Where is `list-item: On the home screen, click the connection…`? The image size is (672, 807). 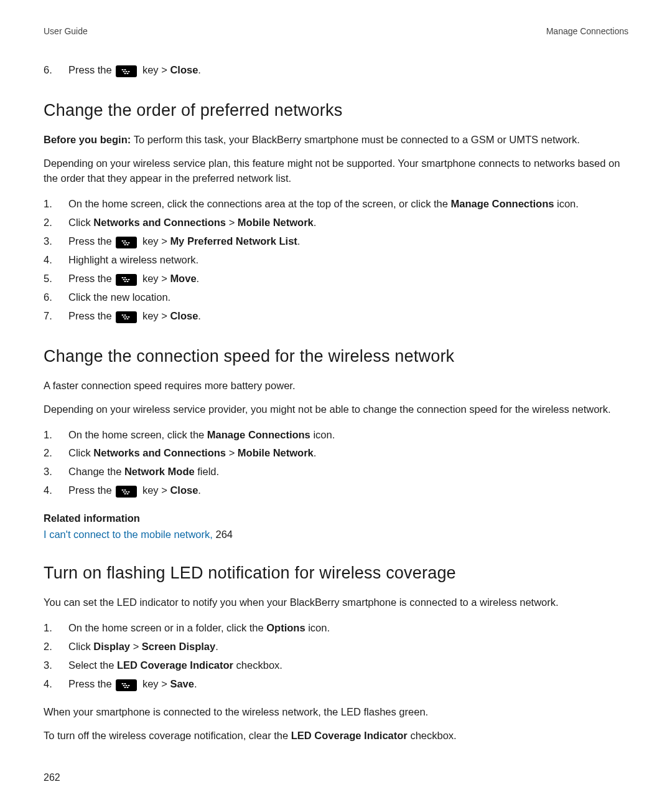 list-item: On the home screen, click the connection… is located at coordinates (336, 204).